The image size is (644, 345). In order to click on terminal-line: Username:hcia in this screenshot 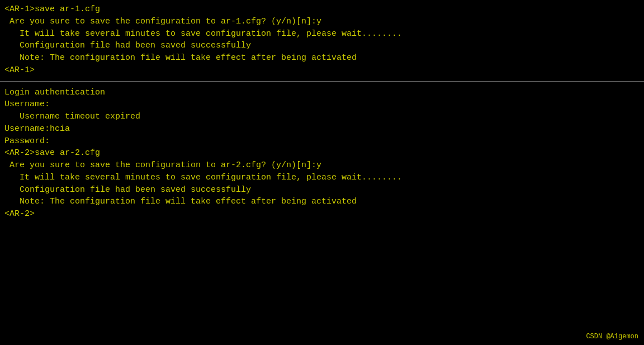, I will do `click(322, 129)`.